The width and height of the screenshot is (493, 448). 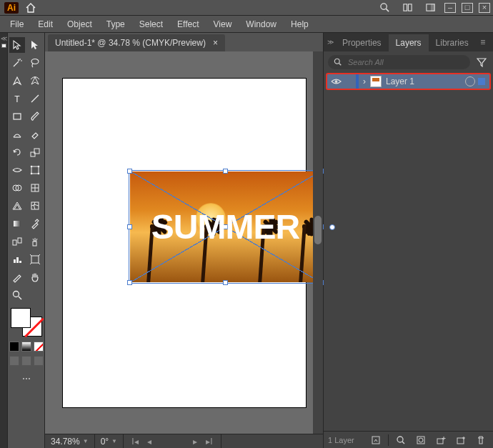 What do you see at coordinates (430, 8) in the screenshot?
I see `workspace-switcher-button` at bounding box center [430, 8].